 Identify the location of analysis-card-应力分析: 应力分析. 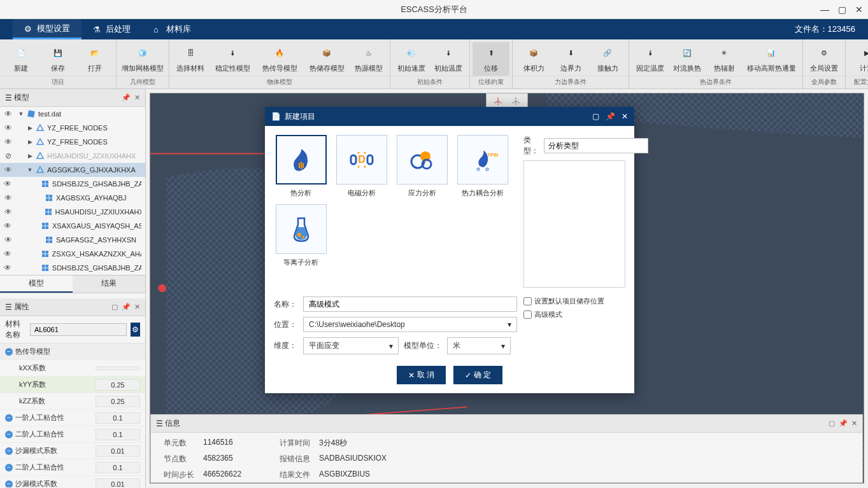
(422, 167).